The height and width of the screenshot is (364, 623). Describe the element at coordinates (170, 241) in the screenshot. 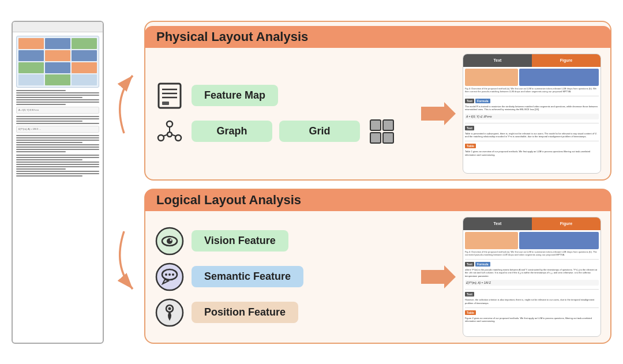

I see `vision-icon-wrap` at that location.